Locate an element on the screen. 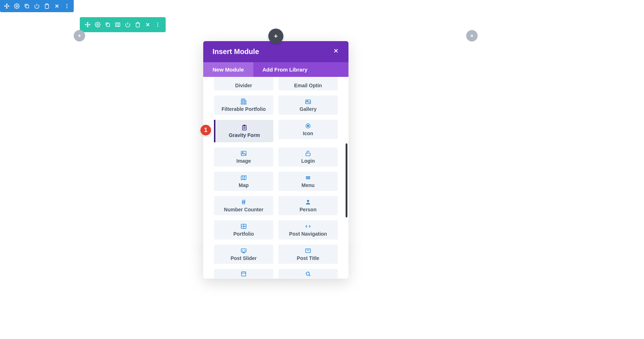  grid-icon is located at coordinates (244, 226).